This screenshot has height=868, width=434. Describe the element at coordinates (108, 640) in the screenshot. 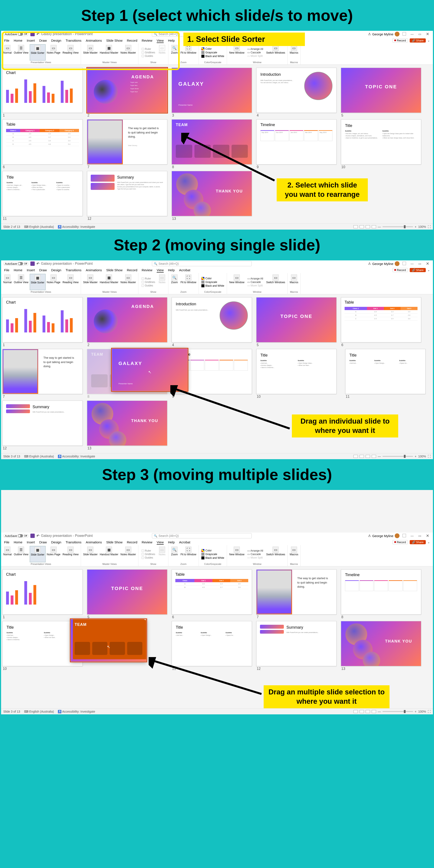

I see `dragged-multi-slide: 4 TEAM ↖` at that location.